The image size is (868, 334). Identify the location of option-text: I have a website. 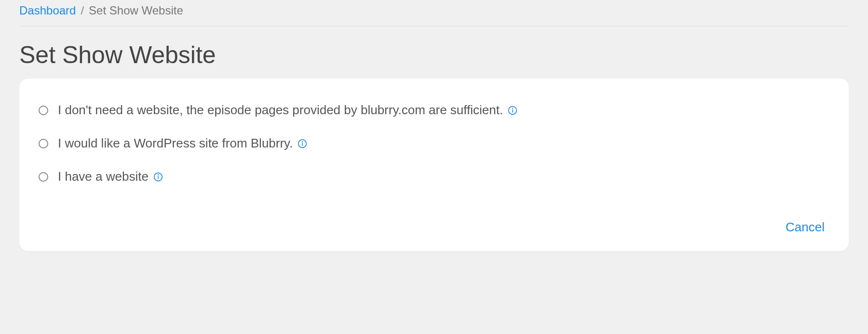
(103, 176).